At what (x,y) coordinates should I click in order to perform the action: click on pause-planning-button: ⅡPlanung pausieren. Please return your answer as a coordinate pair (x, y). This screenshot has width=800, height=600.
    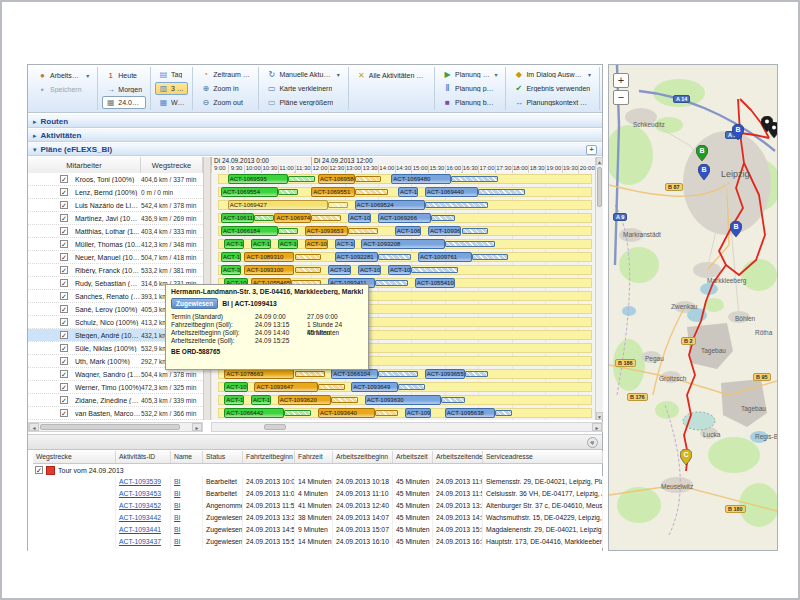
    Looking at the image, I should click on (470, 89).